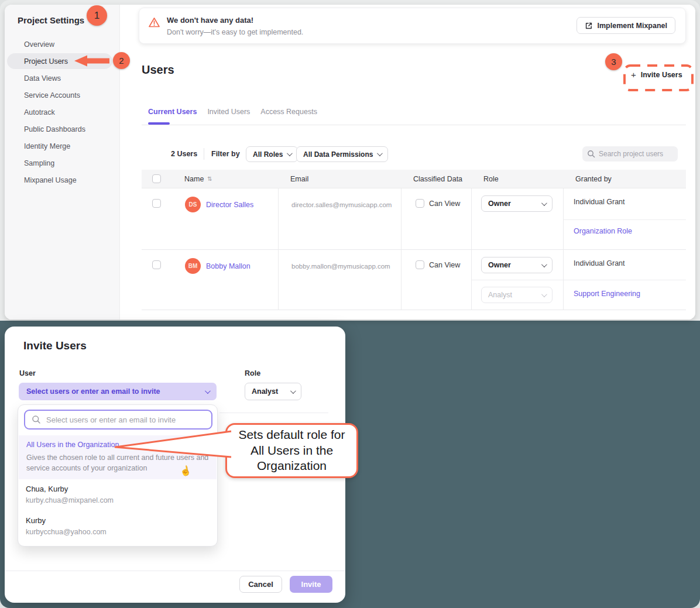 The width and height of the screenshot is (700, 608). I want to click on header-role: Role, so click(517, 179).